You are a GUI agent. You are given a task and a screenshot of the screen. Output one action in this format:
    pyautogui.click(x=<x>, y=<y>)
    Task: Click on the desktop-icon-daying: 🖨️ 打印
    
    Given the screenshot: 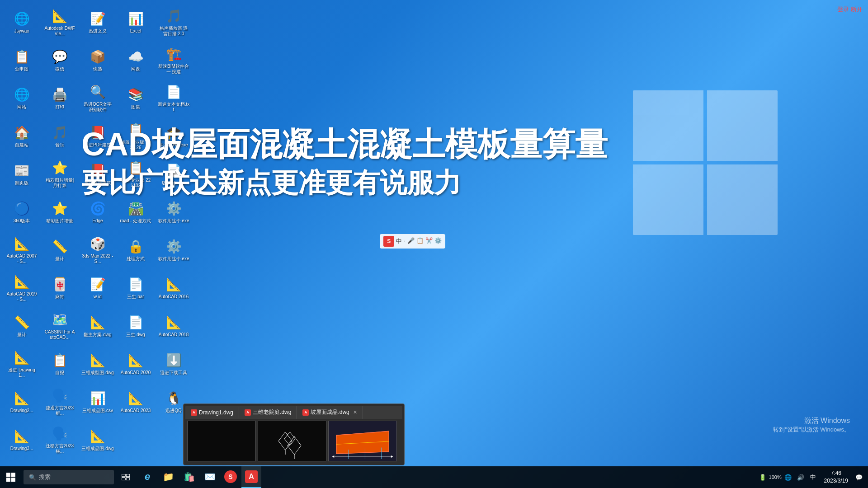 What is the action you would take?
    pyautogui.click(x=60, y=98)
    